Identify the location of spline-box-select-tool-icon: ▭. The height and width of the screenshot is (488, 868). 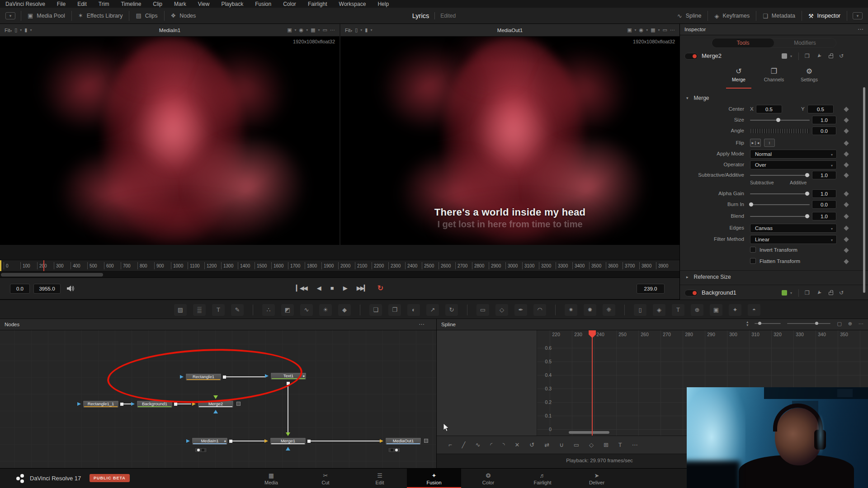
(576, 445).